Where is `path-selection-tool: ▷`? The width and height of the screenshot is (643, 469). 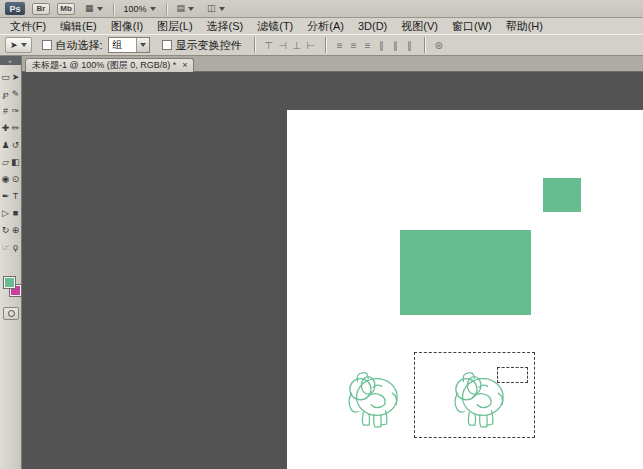 path-selection-tool: ▷ is located at coordinates (6, 212).